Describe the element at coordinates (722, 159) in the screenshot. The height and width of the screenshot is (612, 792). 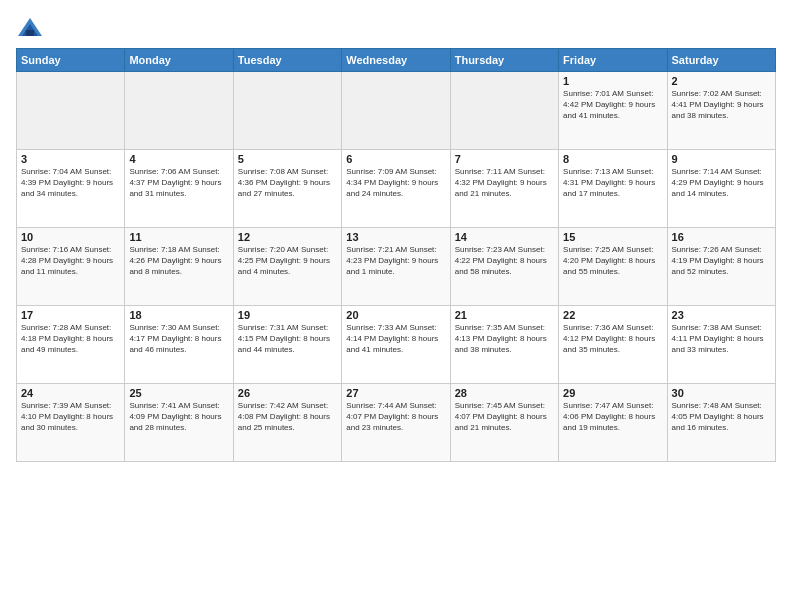
I see `day-number: 9` at that location.